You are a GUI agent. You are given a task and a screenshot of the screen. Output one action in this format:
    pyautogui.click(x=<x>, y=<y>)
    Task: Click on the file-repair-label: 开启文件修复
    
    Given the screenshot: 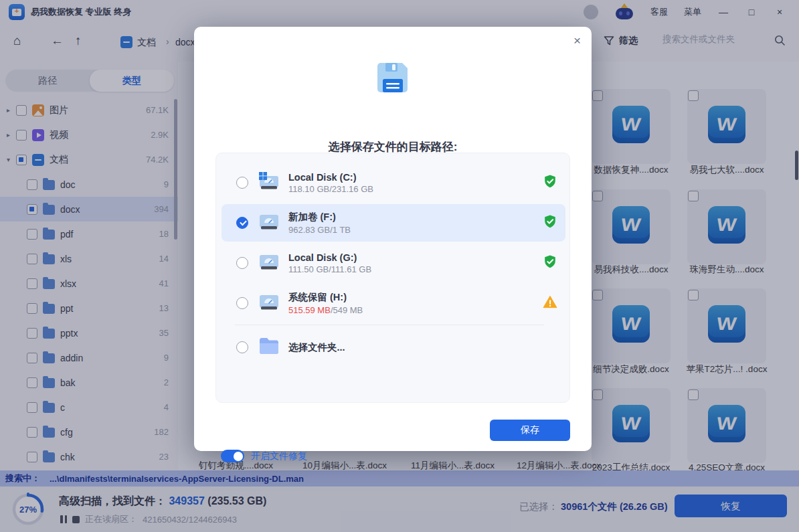 What is the action you would take?
    pyautogui.click(x=279, y=456)
    